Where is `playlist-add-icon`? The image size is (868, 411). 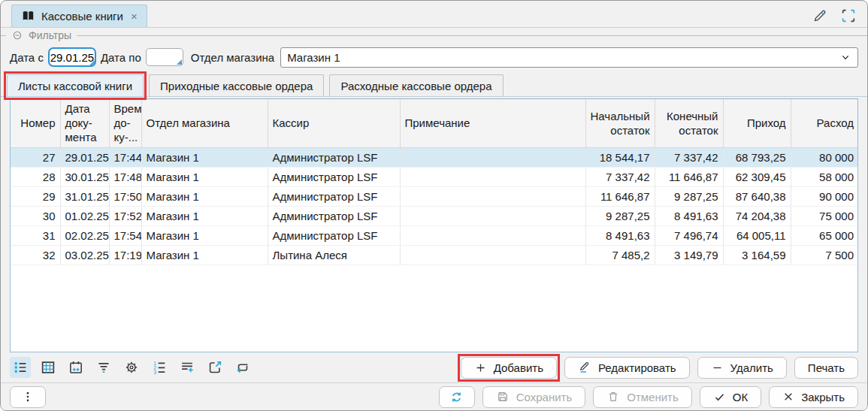 playlist-add-icon is located at coordinates (187, 367).